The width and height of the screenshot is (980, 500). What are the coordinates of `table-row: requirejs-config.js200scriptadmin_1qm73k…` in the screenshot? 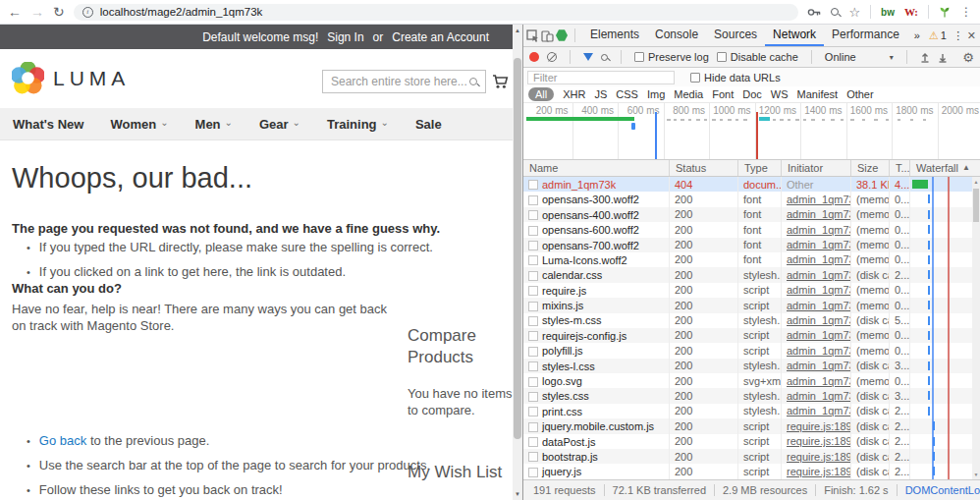 It's located at (752, 336).